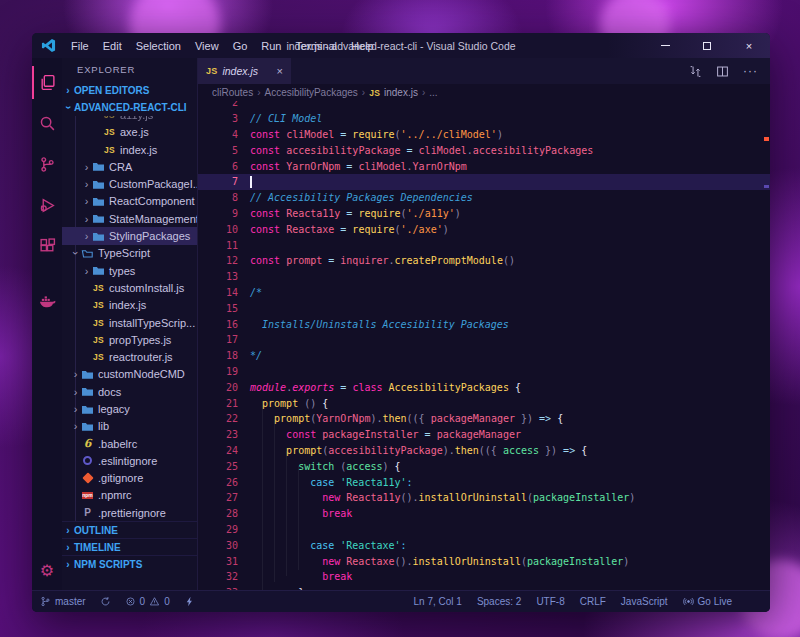  I want to click on close-button: ×, so click(749, 46).